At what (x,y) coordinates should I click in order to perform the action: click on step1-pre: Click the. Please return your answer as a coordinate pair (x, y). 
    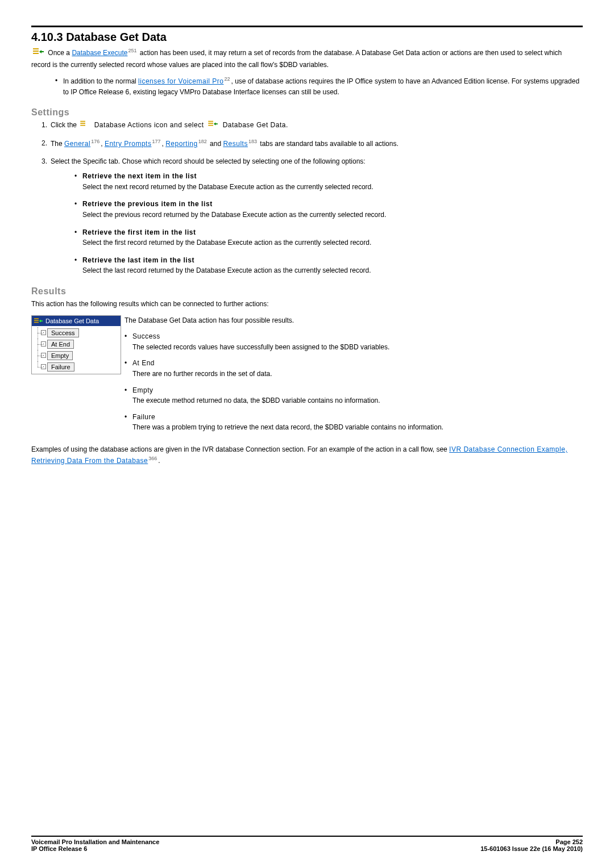
    Looking at the image, I should click on (65, 125).